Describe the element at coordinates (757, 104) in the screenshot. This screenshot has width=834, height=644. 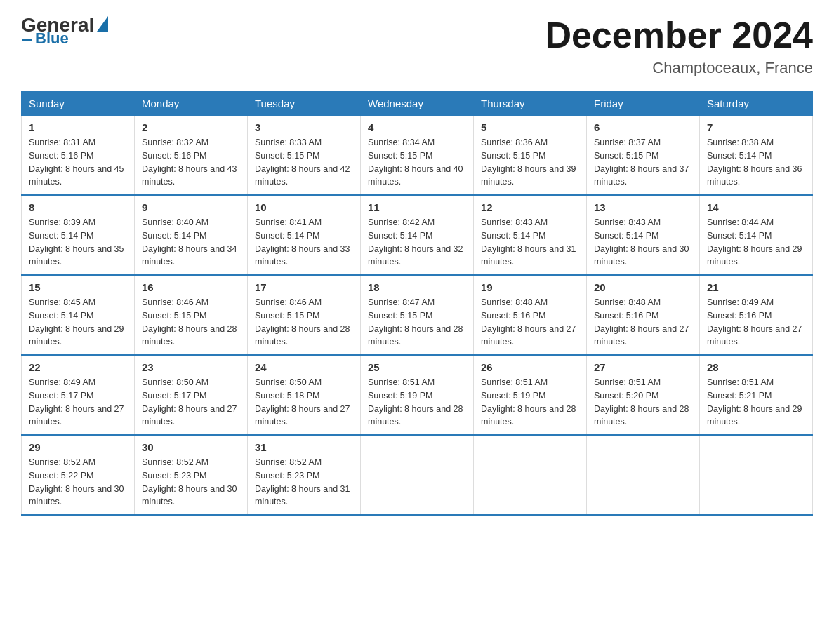
I see `column-header-saturday: Saturday` at that location.